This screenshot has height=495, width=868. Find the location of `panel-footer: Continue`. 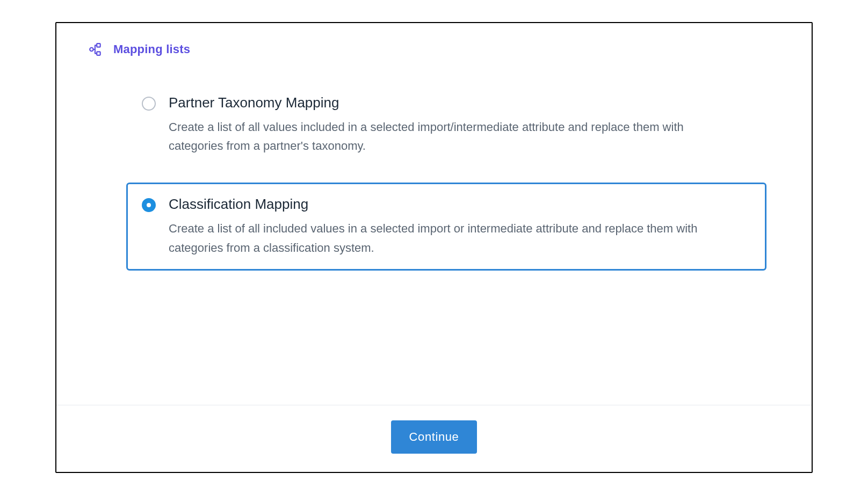

panel-footer: Continue is located at coordinates (434, 438).